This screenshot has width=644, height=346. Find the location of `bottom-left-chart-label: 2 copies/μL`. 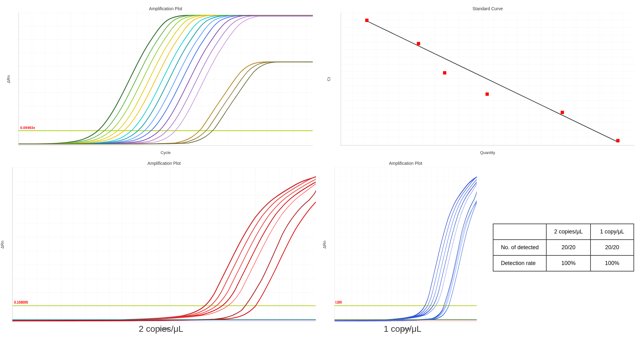

bottom-left-chart-label: 2 copies/μL is located at coordinates (161, 329).